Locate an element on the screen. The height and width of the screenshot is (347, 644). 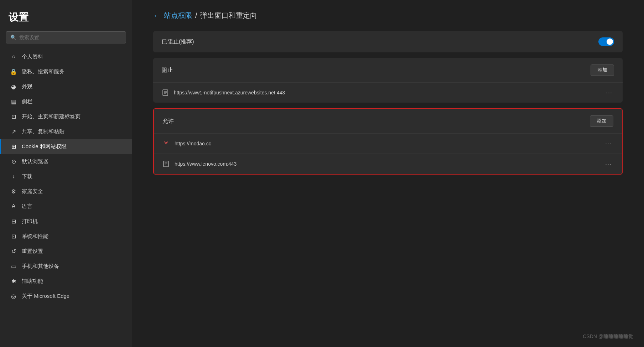
system-icon: ⊡ is located at coordinates (14, 236).